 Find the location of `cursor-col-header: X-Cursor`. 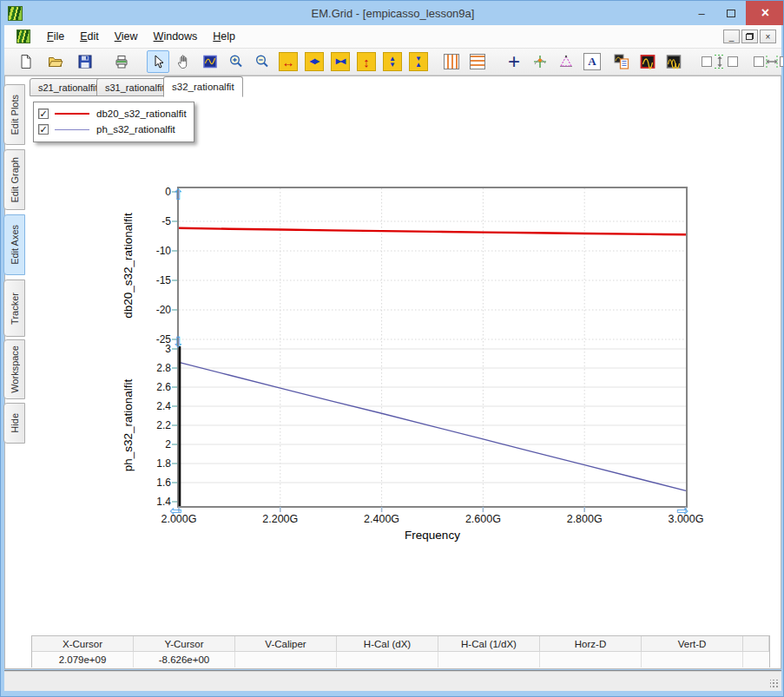

cursor-col-header: X-Cursor is located at coordinates (83, 644).